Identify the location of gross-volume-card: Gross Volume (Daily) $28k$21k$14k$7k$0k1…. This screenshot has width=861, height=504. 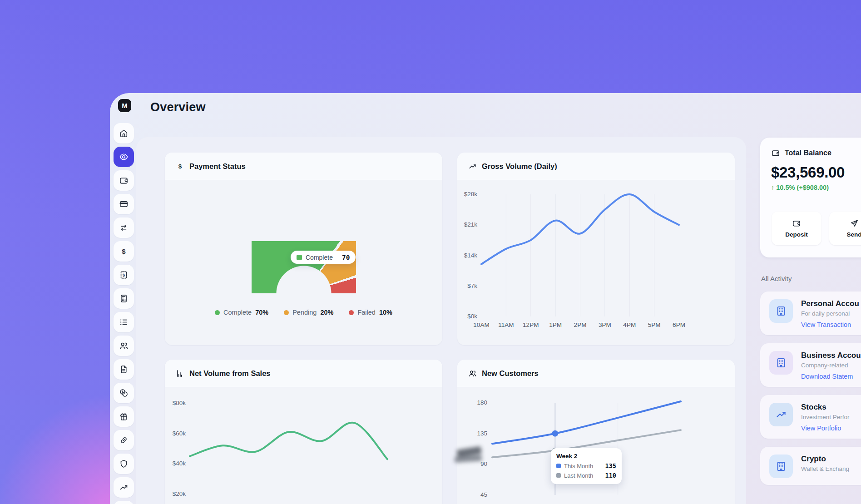
(596, 249).